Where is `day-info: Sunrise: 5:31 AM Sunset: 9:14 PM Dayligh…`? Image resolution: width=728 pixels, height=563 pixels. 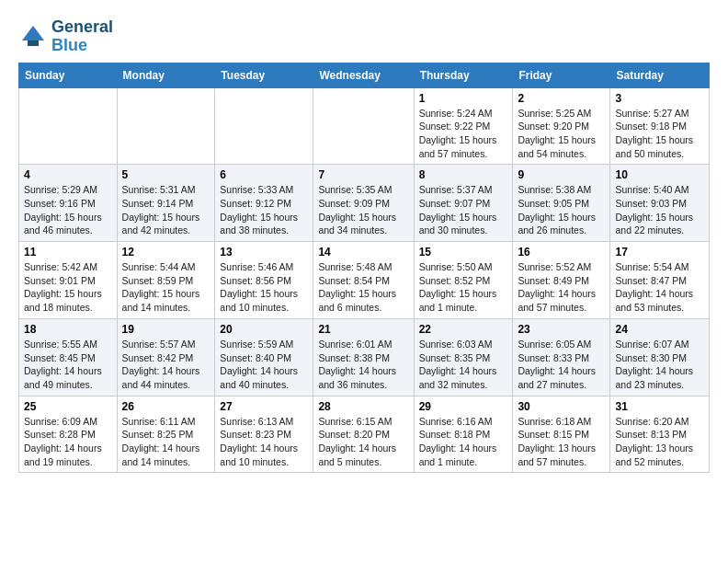 day-info: Sunrise: 5:31 AM Sunset: 9:14 PM Dayligh… is located at coordinates (166, 210).